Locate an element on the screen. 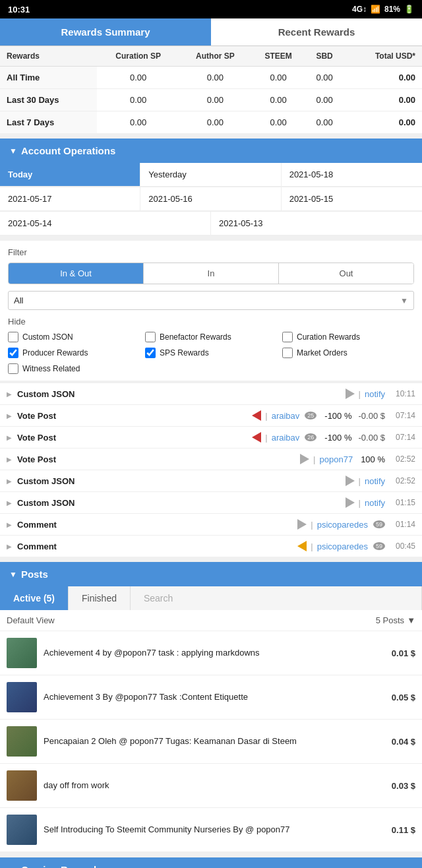 The width and height of the screenshot is (422, 868). op-value: -0.00 $ is located at coordinates (372, 438).